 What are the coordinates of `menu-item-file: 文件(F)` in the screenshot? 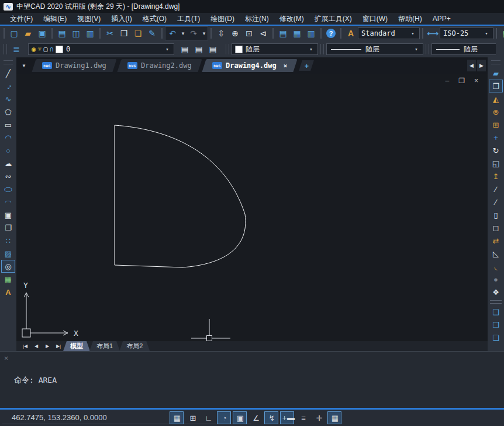 It's located at (21, 19).